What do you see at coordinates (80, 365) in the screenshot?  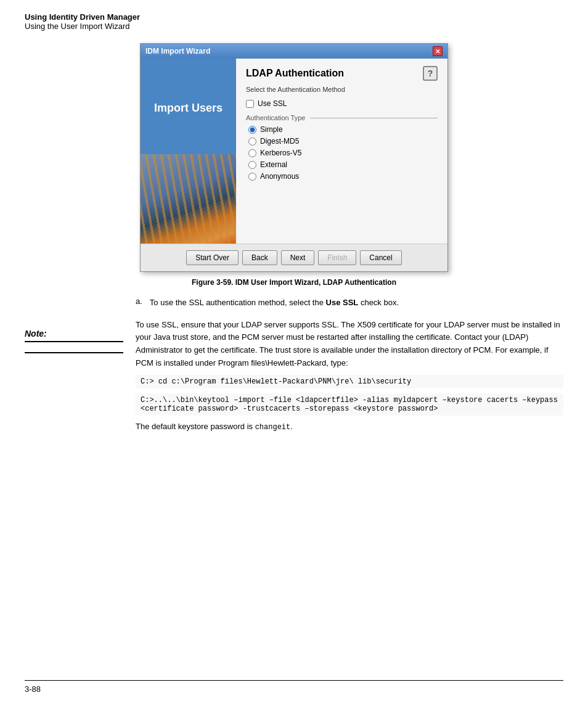 I see `note-section: Note:` at bounding box center [80, 365].